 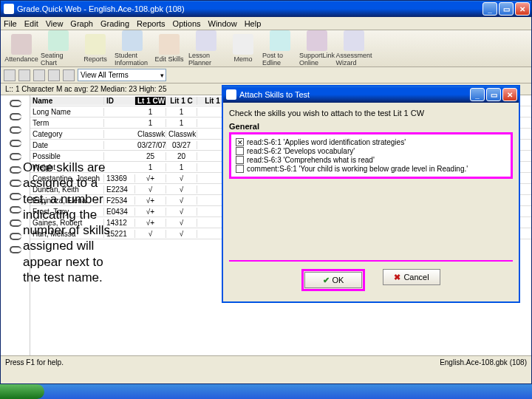 What do you see at coordinates (231, 95) in the screenshot?
I see `dialog-icon` at bounding box center [231, 95].